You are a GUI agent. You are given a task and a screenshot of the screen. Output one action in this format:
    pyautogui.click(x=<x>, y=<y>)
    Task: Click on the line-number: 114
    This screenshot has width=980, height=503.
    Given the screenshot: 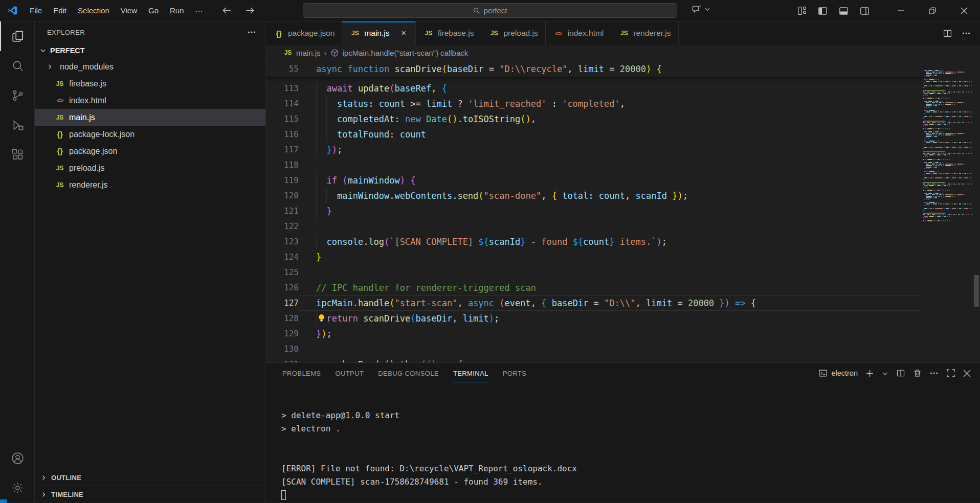 What is the action you would take?
    pyautogui.click(x=282, y=104)
    